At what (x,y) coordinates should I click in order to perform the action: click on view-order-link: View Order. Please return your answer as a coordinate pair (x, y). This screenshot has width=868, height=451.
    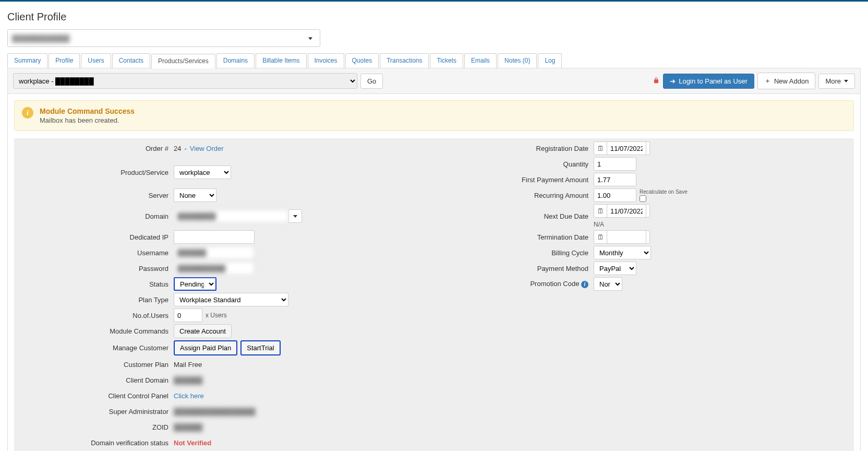
    Looking at the image, I should click on (207, 148).